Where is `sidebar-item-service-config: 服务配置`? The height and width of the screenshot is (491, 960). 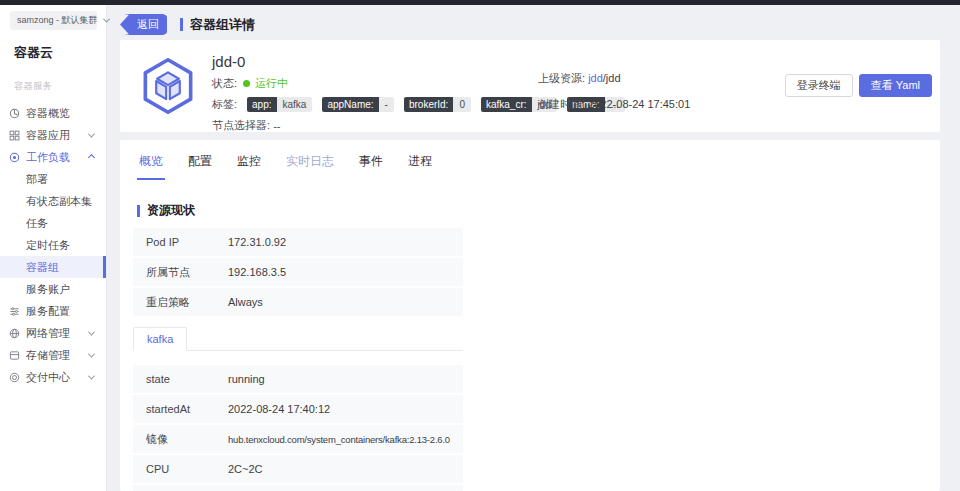 sidebar-item-service-config: 服务配置 is located at coordinates (53, 311).